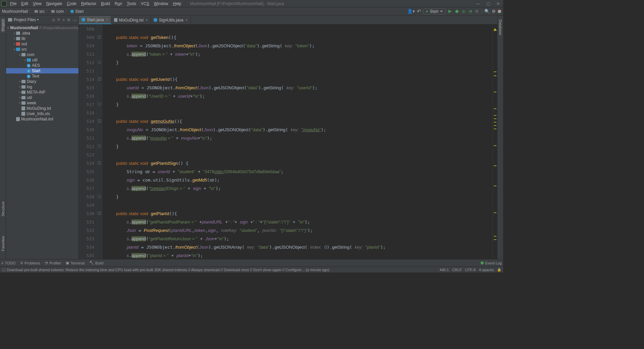 The width and height of the screenshot is (644, 349). I want to click on menu-run: Run, so click(118, 4).